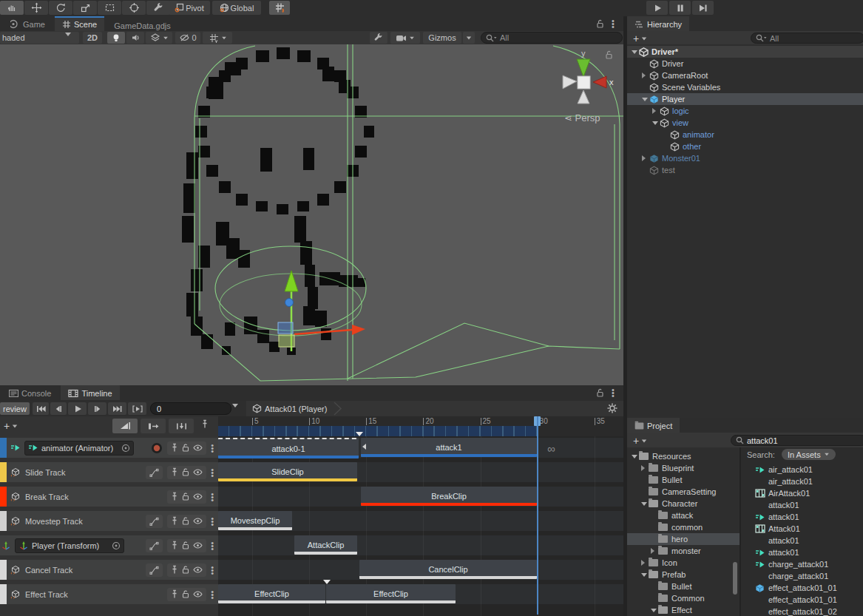 The height and width of the screenshot is (616, 863). What do you see at coordinates (134, 7) in the screenshot?
I see `transform-tool-button` at bounding box center [134, 7].